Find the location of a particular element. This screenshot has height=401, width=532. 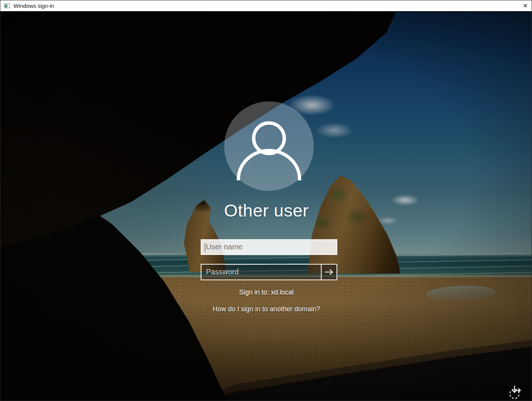

close-icon: ✕ is located at coordinates (525, 6).